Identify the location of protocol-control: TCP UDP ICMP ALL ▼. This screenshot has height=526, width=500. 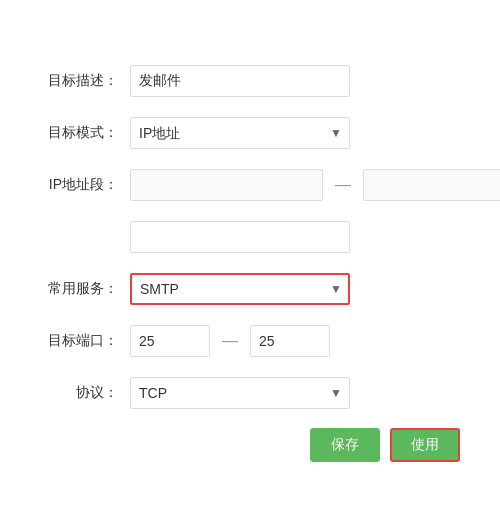
(295, 393).